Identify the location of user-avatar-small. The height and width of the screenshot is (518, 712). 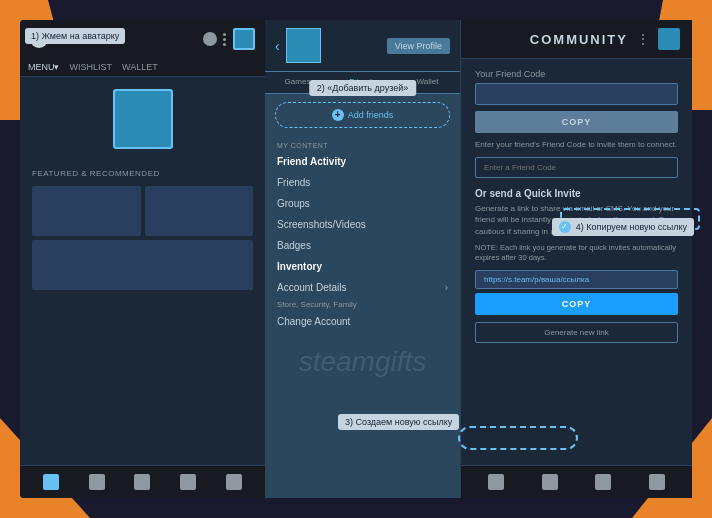
(244, 39).